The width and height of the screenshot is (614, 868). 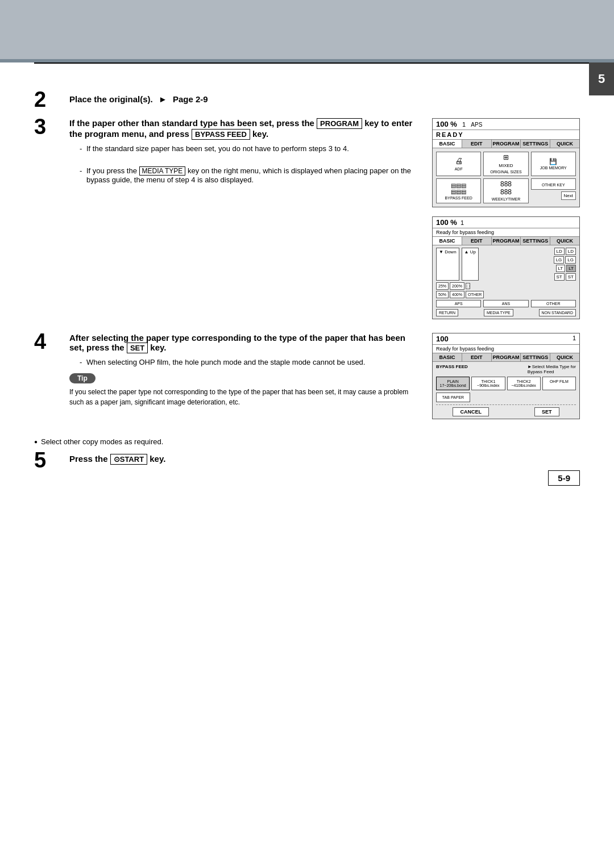 I want to click on screen-3-container: 100 1 Ready for bypass feeding BASIC EDI…, so click(x=506, y=381).